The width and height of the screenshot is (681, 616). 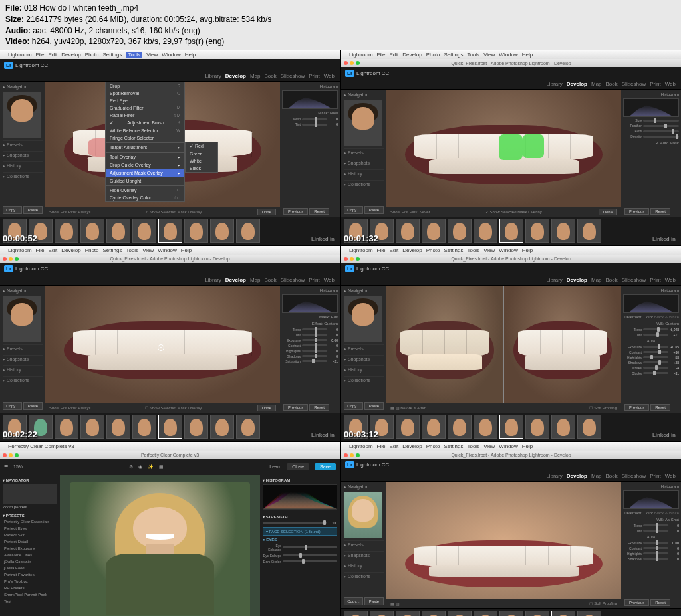 I want to click on density-slider, so click(x=661, y=137).